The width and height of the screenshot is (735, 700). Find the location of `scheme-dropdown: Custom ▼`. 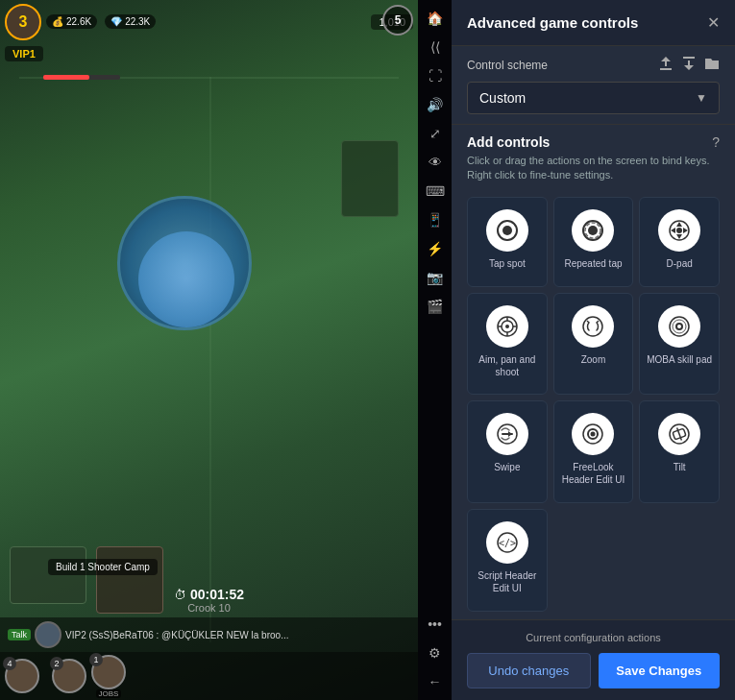

scheme-dropdown: Custom ▼ is located at coordinates (594, 98).